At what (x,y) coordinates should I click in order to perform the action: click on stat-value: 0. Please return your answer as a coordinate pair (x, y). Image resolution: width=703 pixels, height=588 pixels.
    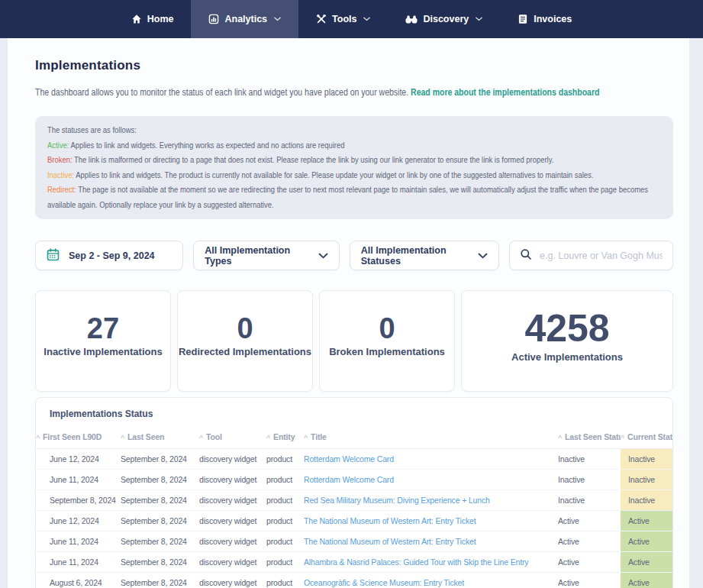
    Looking at the image, I should click on (244, 329).